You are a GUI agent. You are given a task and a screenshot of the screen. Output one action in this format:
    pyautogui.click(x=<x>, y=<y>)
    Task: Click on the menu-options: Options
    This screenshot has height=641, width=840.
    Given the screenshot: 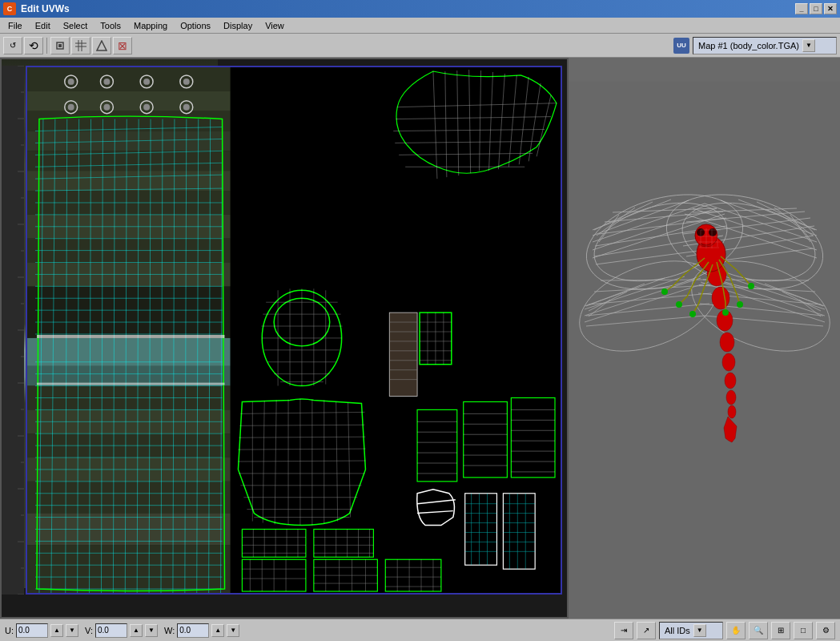 What is the action you would take?
    pyautogui.click(x=195, y=26)
    